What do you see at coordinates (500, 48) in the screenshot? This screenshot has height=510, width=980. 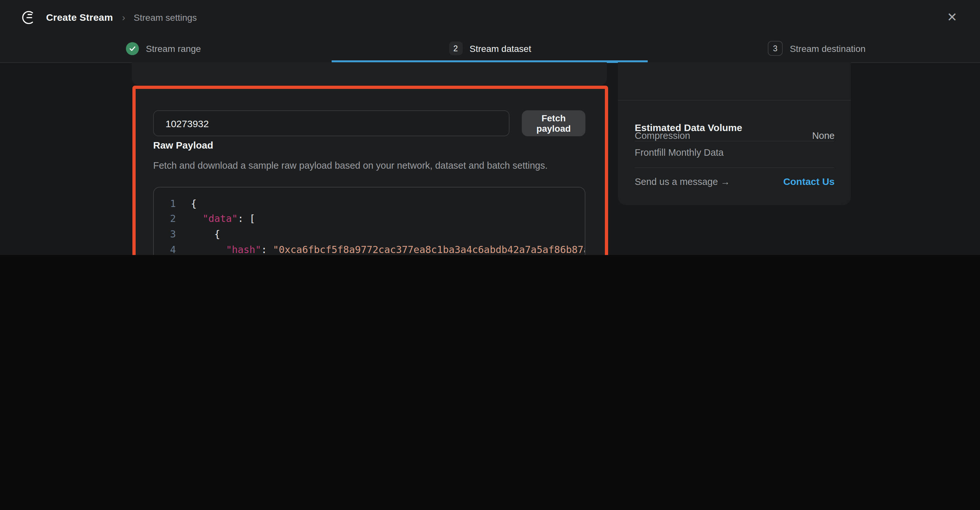 I see `tab-label: Stream dataset` at bounding box center [500, 48].